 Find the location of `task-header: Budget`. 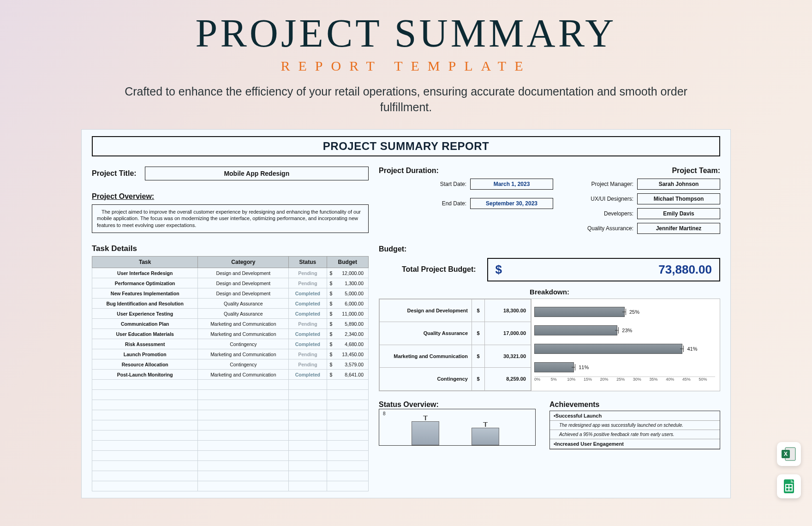

task-header: Budget is located at coordinates (347, 262).